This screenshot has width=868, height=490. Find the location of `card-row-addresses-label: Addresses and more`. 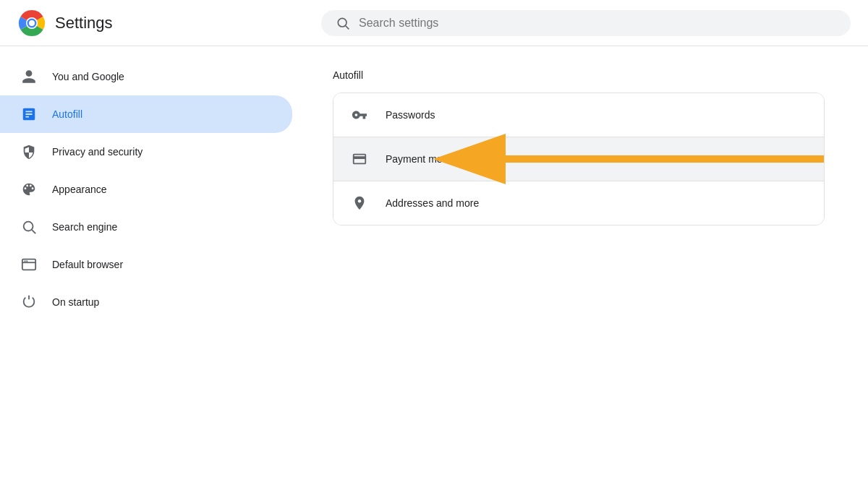

card-row-addresses-label: Addresses and more is located at coordinates (433, 203).